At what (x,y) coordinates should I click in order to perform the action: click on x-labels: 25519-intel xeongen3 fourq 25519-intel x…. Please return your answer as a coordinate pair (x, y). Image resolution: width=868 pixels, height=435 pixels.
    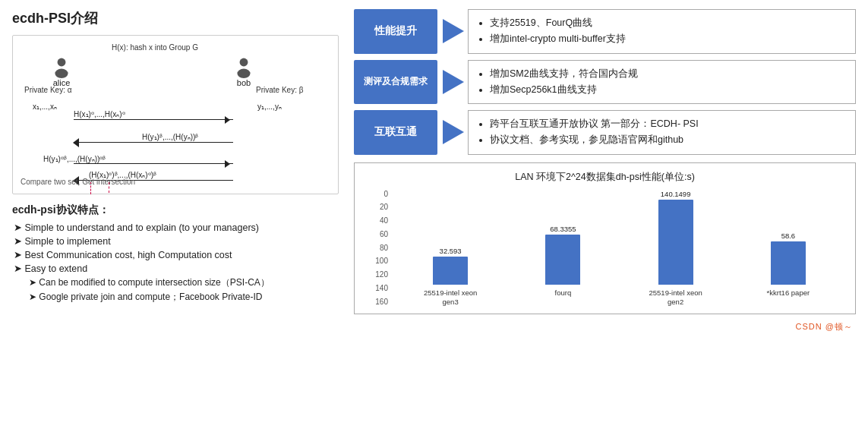
    Looking at the image, I should click on (620, 298).